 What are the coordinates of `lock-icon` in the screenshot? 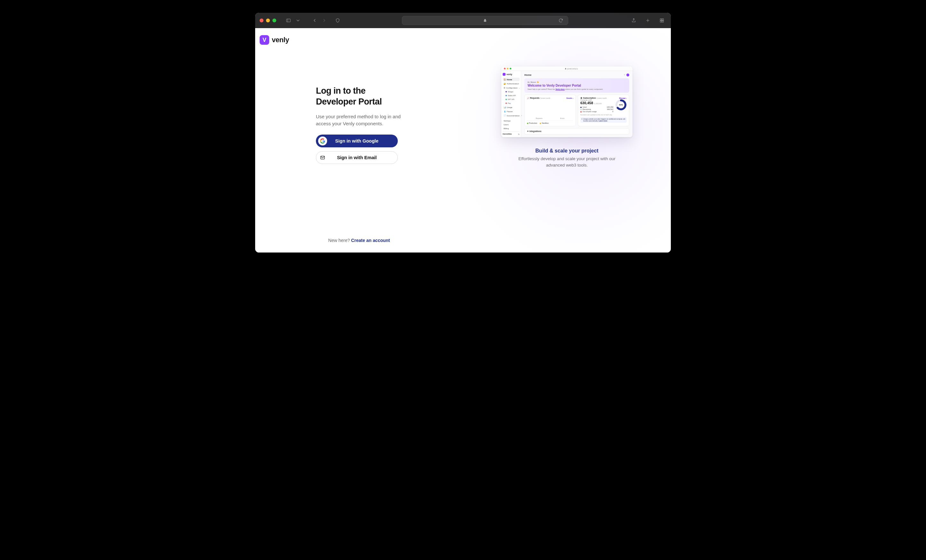 It's located at (485, 20).